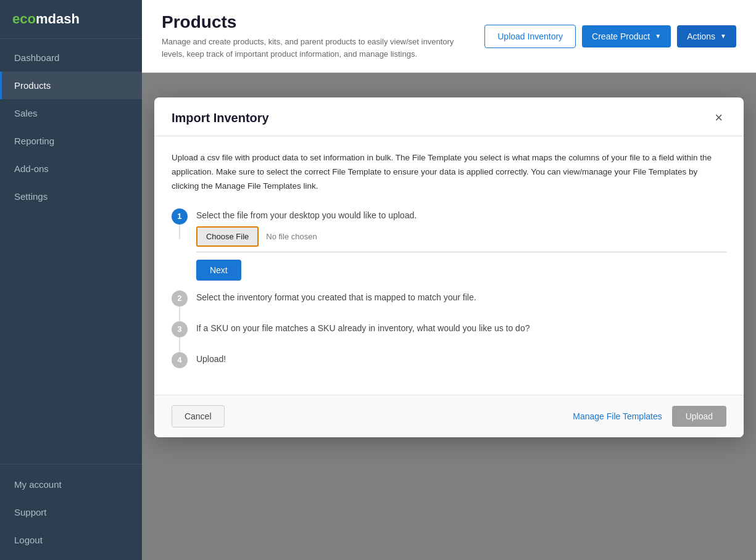 The width and height of the screenshot is (756, 560). What do you see at coordinates (462, 327) in the screenshot?
I see `step-3-label: If a SKU on your file matches a SKU alre…` at bounding box center [462, 327].